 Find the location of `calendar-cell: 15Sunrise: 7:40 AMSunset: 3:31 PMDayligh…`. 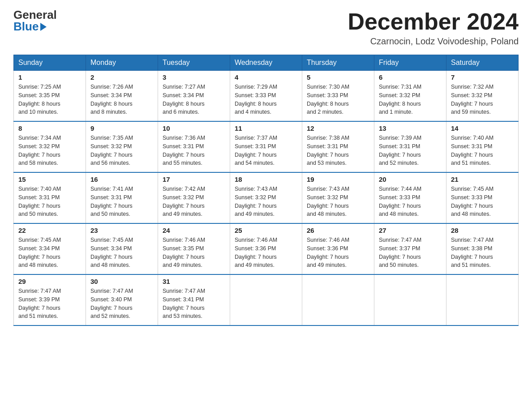

calendar-cell: 15Sunrise: 7:40 AMSunset: 3:31 PMDayligh… is located at coordinates (50, 198).